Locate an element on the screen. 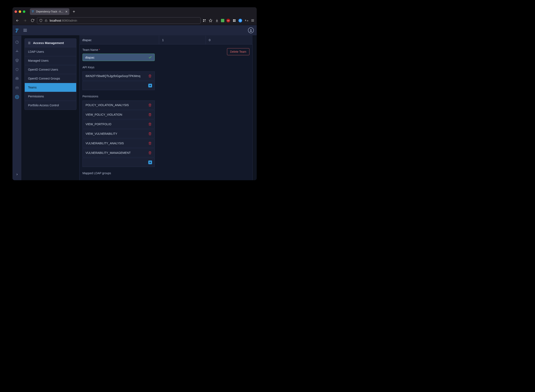  extension-green-icon is located at coordinates (223, 21).